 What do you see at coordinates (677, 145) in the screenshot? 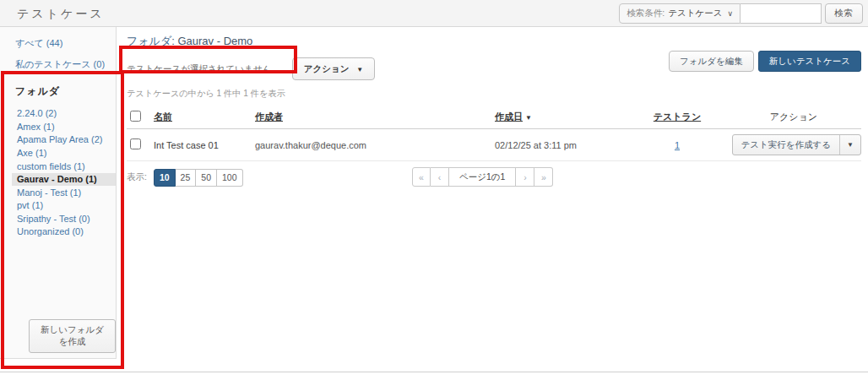
I see `testrun-count-link: 1` at bounding box center [677, 145].